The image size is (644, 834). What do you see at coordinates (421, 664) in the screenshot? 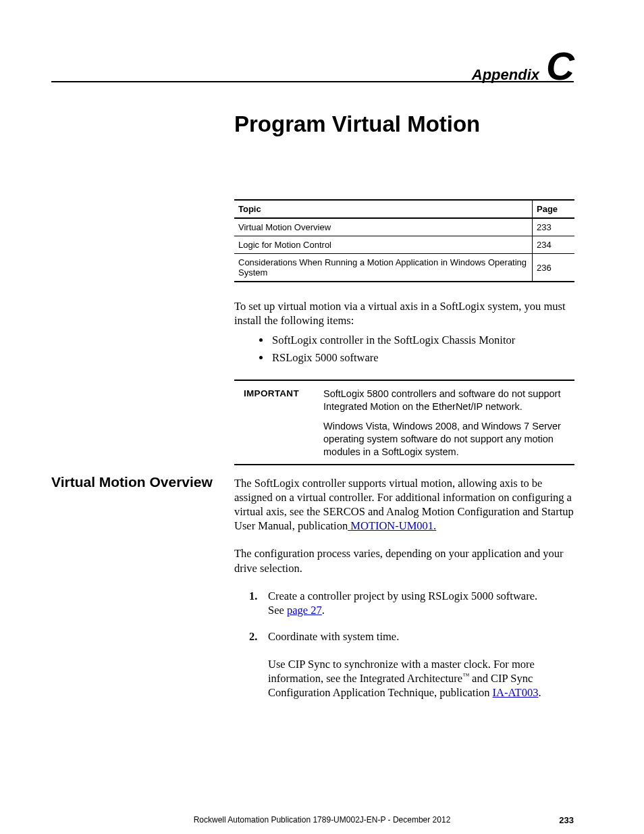
I see `step-2: Coordinate with system time. Use CIP Syn…` at bounding box center [421, 664].